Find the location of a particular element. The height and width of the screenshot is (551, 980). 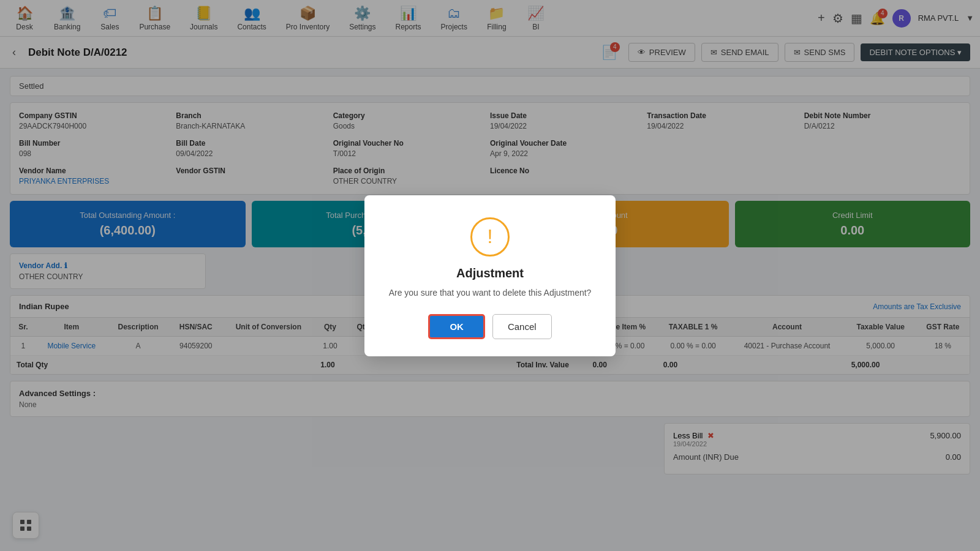

modal-ok-button: OK is located at coordinates (457, 327).